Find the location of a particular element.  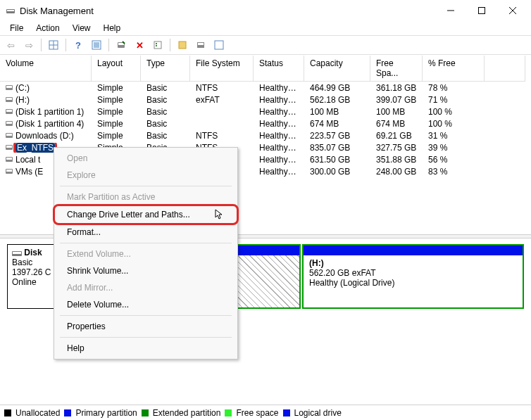

properties-icon is located at coordinates (158, 45).